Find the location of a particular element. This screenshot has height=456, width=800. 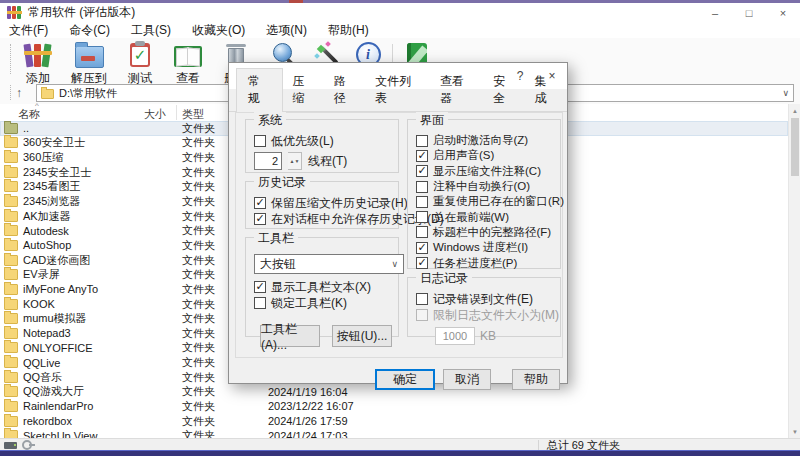

threads-spinner-row: 2 ▲▼ 线程(T) is located at coordinates (323, 161).